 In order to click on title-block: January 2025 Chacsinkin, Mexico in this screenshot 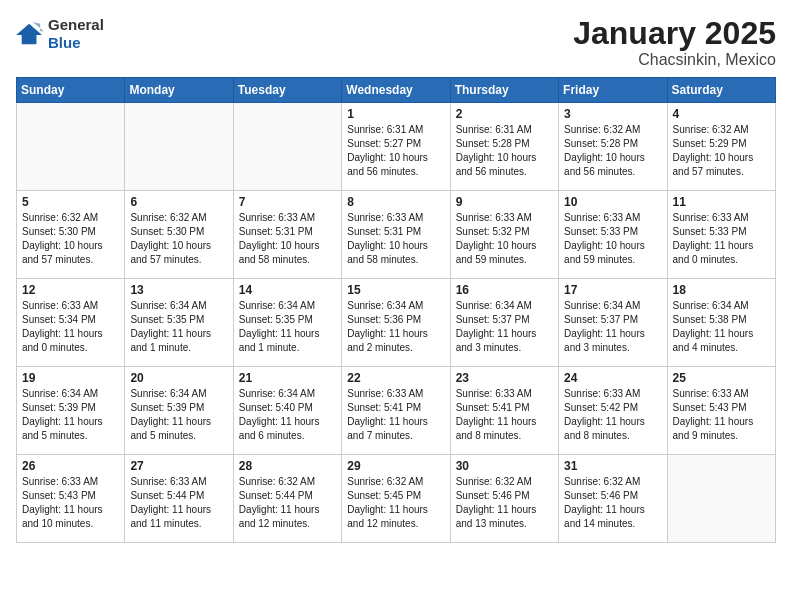, I will do `click(674, 42)`.